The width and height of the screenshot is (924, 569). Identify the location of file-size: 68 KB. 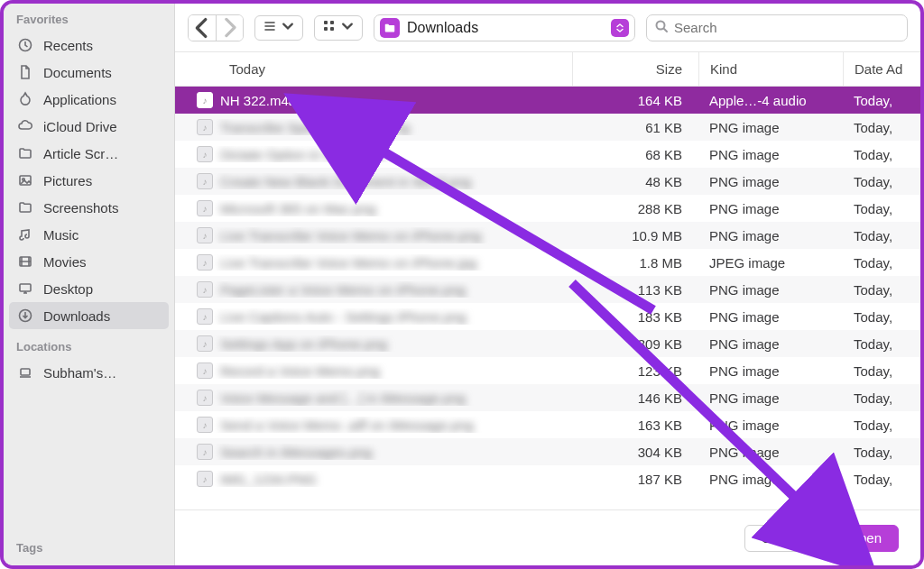
(635, 155).